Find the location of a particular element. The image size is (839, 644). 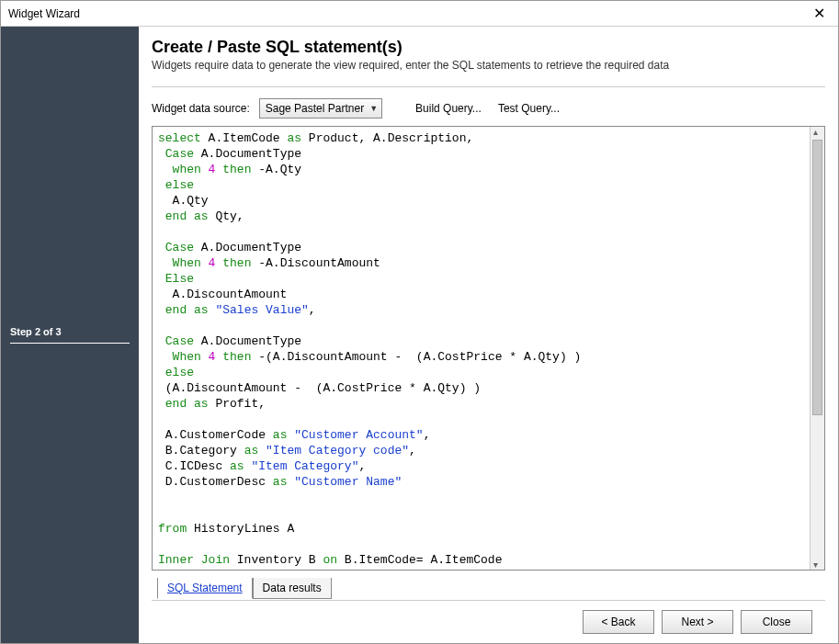

build-query-button: Build Query... is located at coordinates (448, 108).